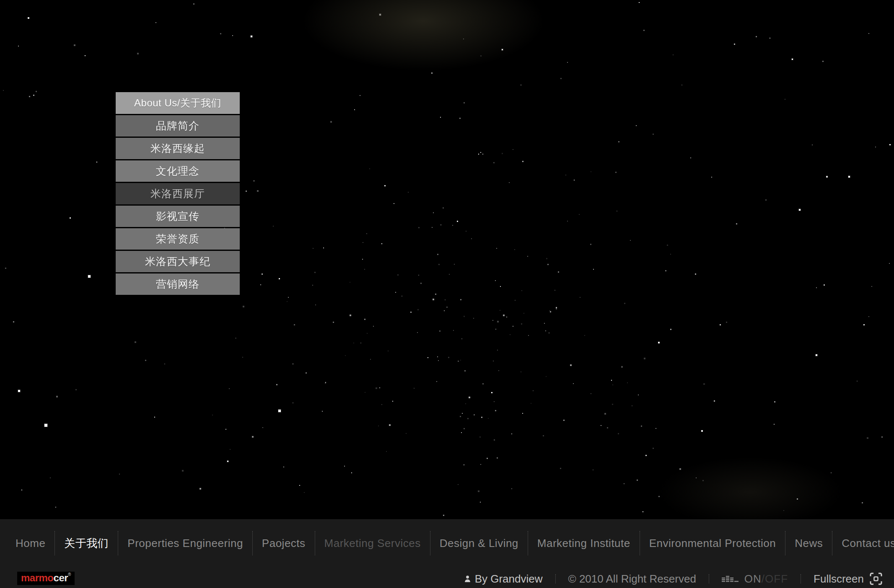 The width and height of the screenshot is (894, 588). I want to click on sound-off-label: /OFF, so click(775, 579).